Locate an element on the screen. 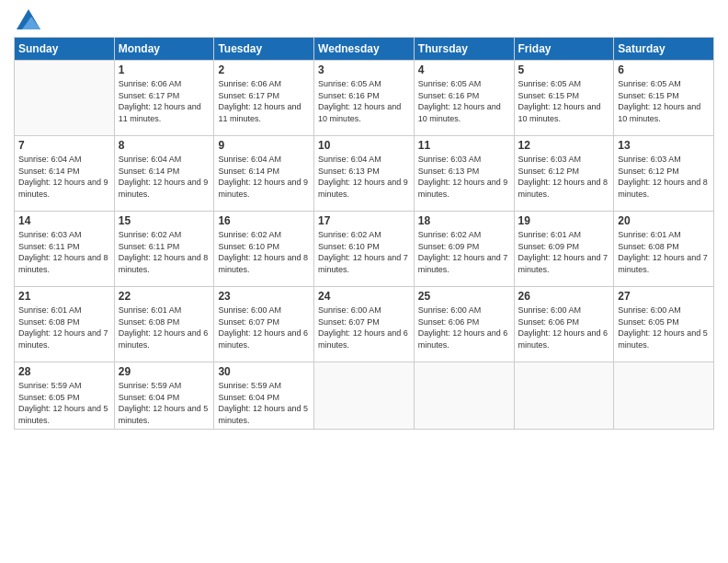  day-info: Sunrise: 6:02 AMSunset: 6:11 PMDaylight:… is located at coordinates (165, 252).